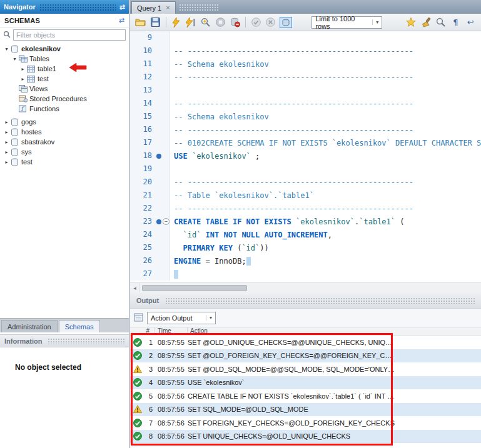 This screenshot has height=448, width=481. Describe the element at coordinates (121, 20) in the screenshot. I see `refresh-schemas-icon: ⇄` at that location.